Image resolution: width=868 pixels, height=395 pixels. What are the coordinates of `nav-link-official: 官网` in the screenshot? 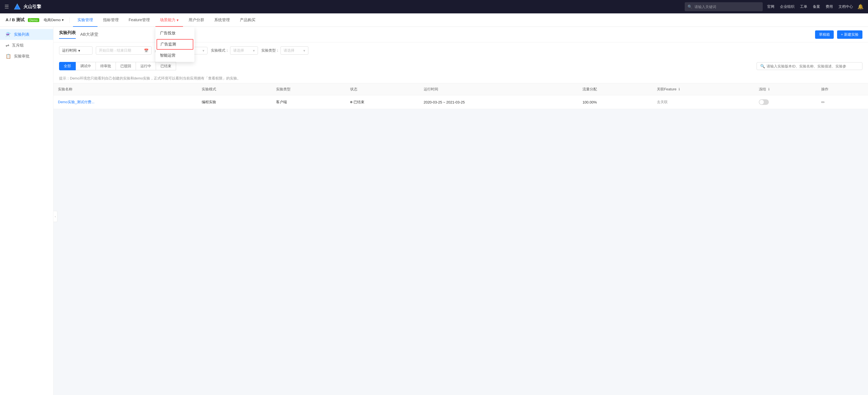 It's located at (771, 7).